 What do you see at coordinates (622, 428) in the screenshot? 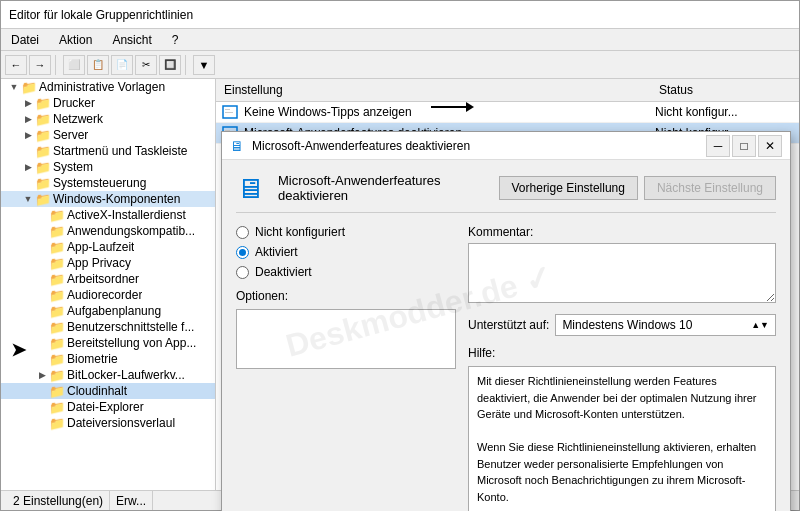
I see `help-section: Hilfe: Mit dieser Richtlinieneinstellung…` at bounding box center [622, 428].